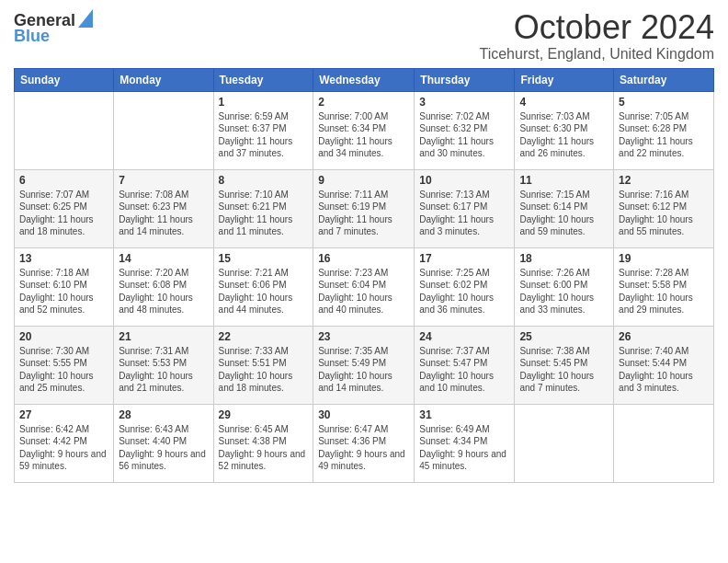  What do you see at coordinates (264, 102) in the screenshot?
I see `day-number: 1` at bounding box center [264, 102].